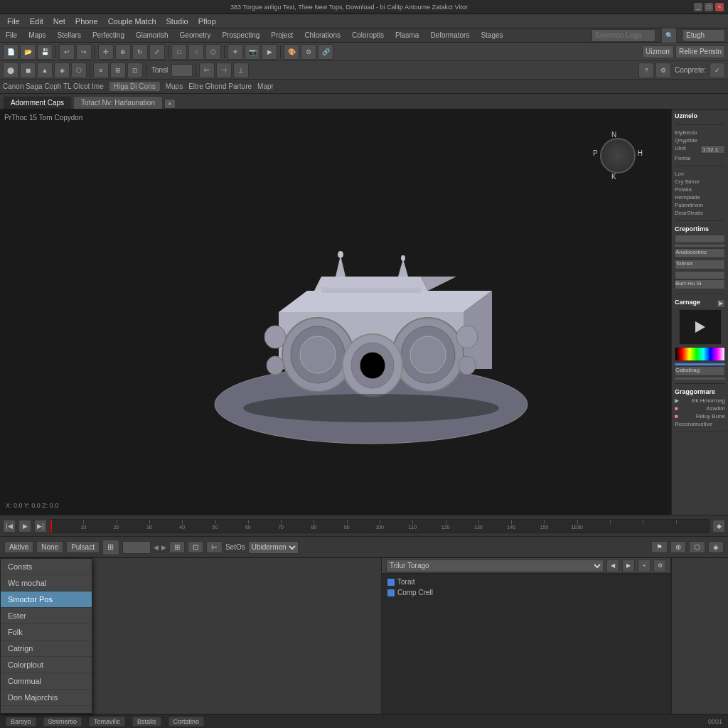 The width and height of the screenshot is (728, 728). Describe the element at coordinates (700, 275) in the screenshot. I see `rp-eskl-input: Eskl` at that location.